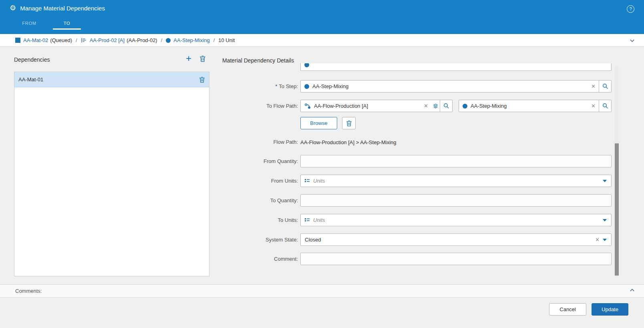  Describe the element at coordinates (249, 106) in the screenshot. I see `to-flow-path-label: To Flow Path:` at that location.